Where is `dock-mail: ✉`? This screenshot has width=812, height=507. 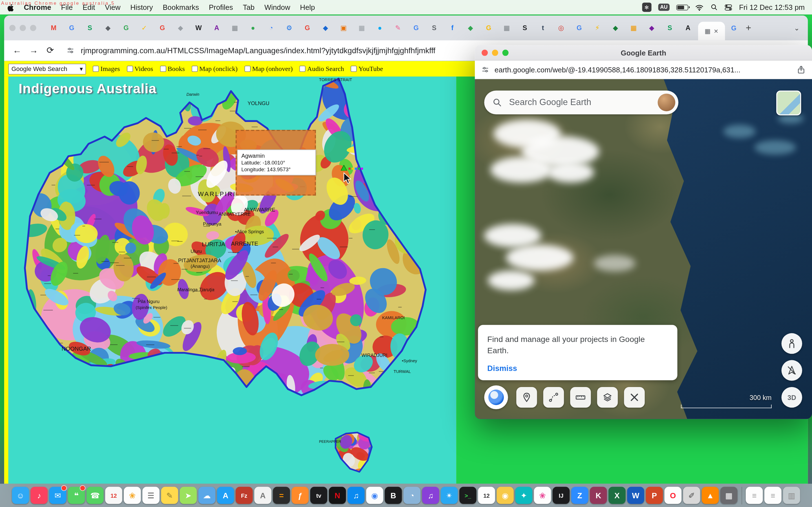 dock-mail: ✉ is located at coordinates (58, 495).